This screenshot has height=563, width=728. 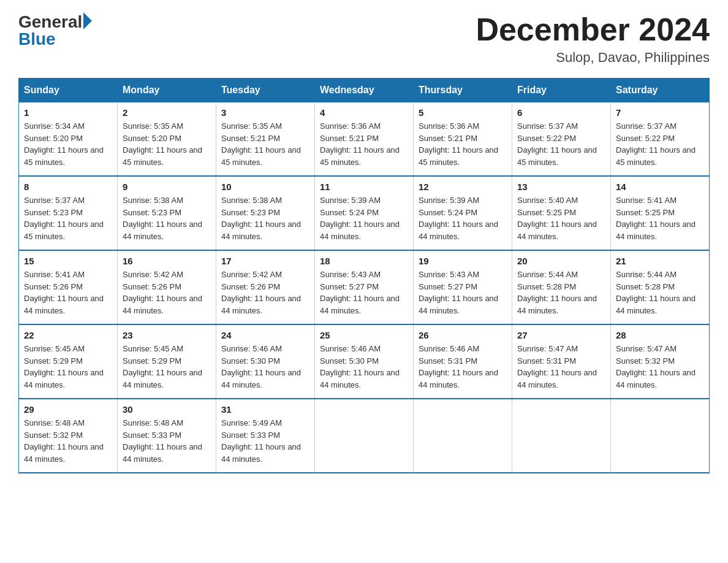 I want to click on day-number: 9, so click(x=167, y=186).